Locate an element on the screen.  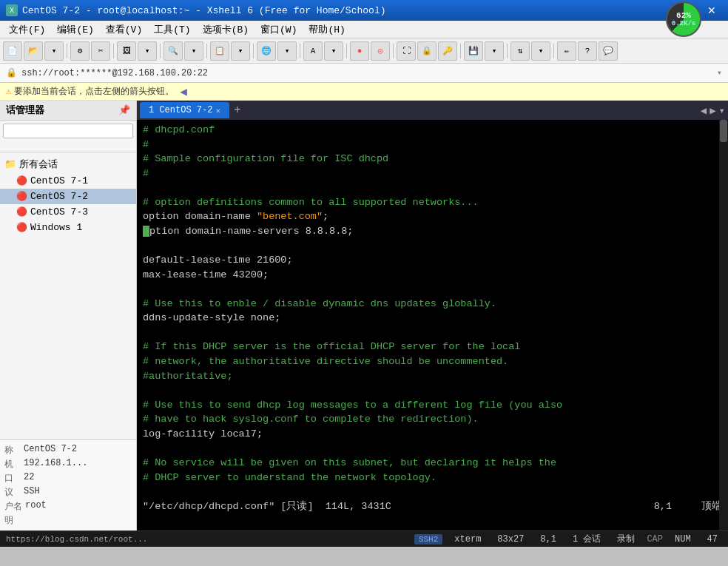
terminal-line: # option definitions common to all suppo… is located at coordinates (432, 203).